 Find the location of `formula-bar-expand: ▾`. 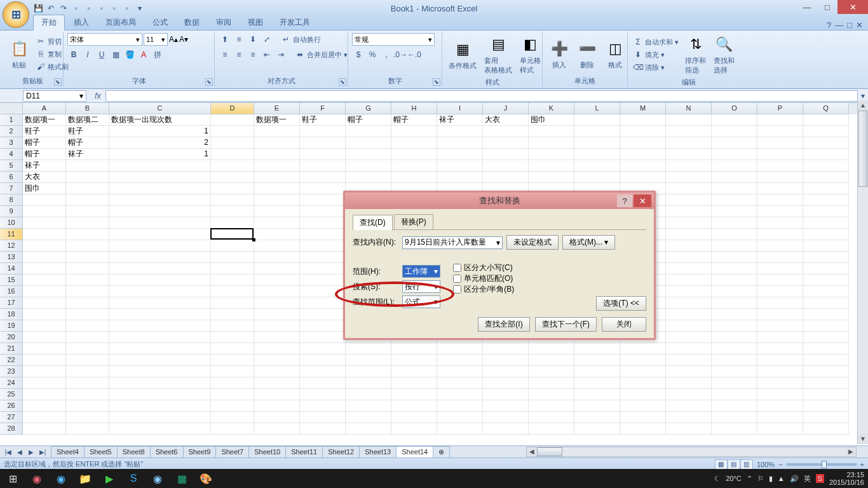

formula-bar-expand: ▾ is located at coordinates (863, 96).